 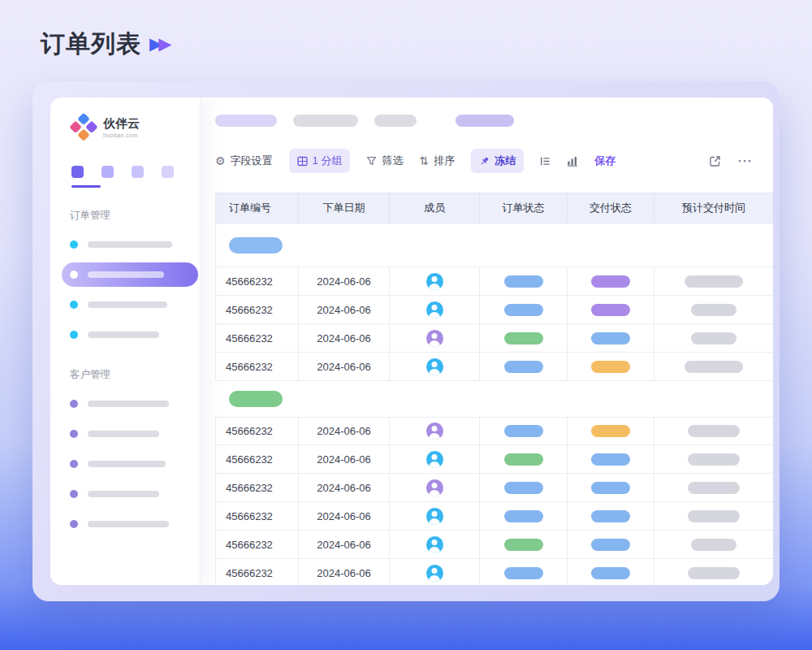 What do you see at coordinates (611, 281) in the screenshot?
I see `delivery-status-cell` at bounding box center [611, 281].